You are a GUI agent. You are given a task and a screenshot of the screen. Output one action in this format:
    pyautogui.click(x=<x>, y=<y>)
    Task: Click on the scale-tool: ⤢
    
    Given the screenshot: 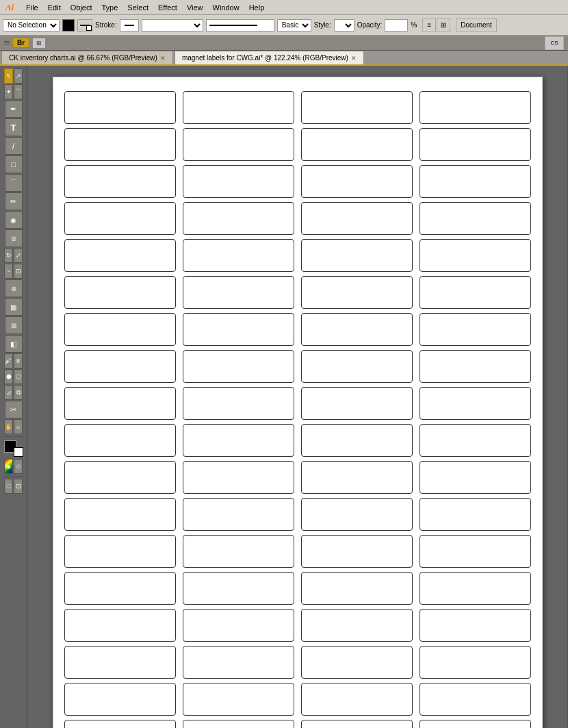 What is the action you would take?
    pyautogui.click(x=18, y=255)
    